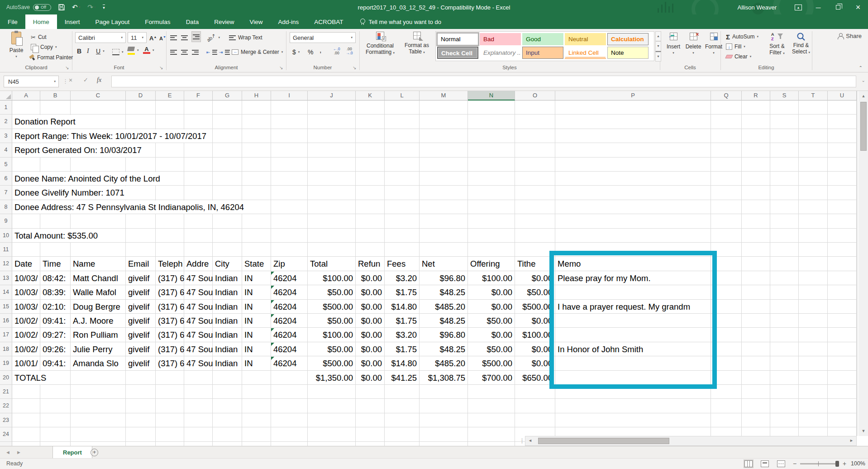  I want to click on zoom-in-button: +, so click(844, 464).